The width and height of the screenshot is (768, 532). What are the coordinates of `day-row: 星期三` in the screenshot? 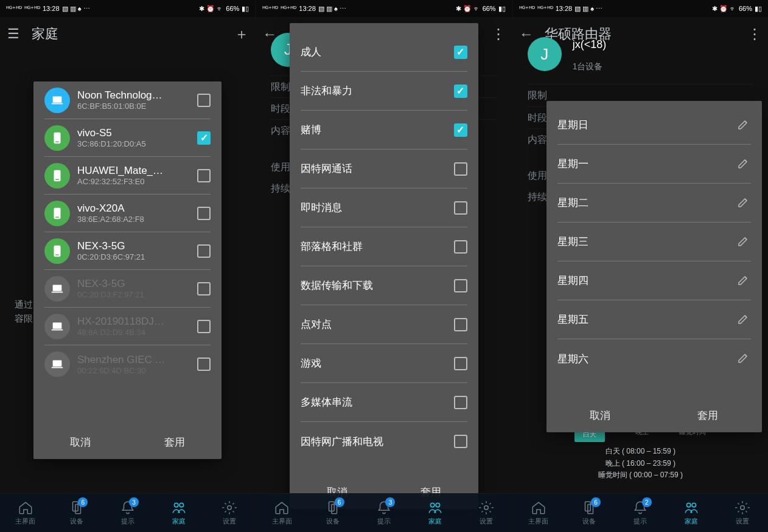 It's located at (654, 242).